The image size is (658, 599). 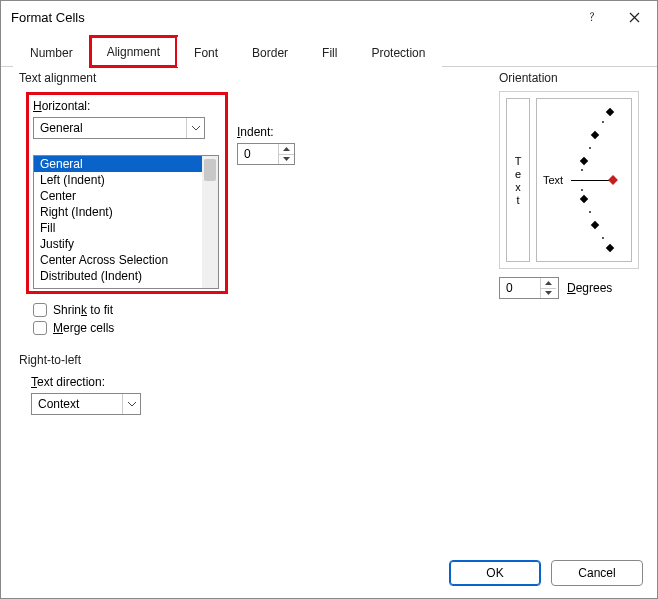 I want to click on rtl-group: Right-to-left Text direction: Context, so click(x=80, y=384).